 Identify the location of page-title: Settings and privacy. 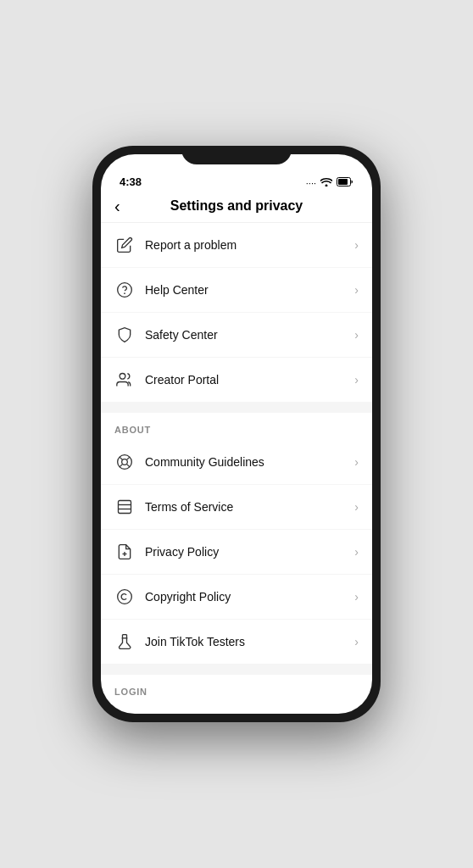
(237, 206).